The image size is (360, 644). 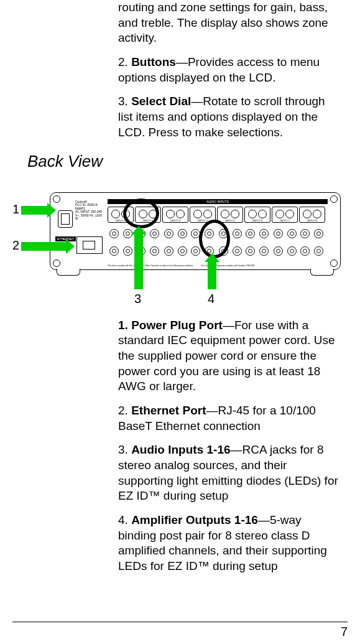 I want to click on list-item: routing and zone settings for gain, bass…, so click(x=230, y=23).